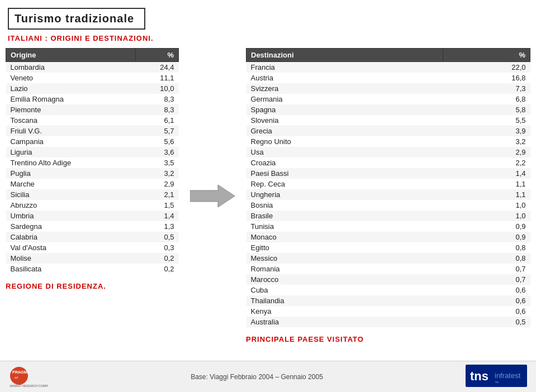 The image size is (536, 392). I want to click on origine-name: Molise, so click(71, 258).